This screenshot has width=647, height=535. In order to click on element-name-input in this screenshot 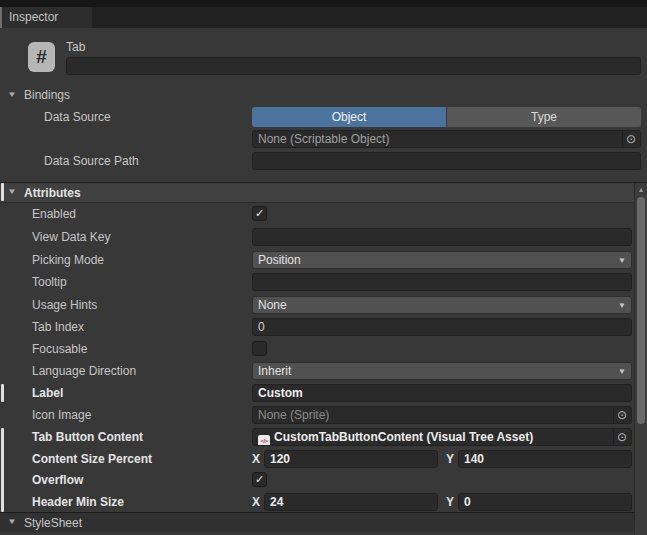, I will do `click(354, 66)`.